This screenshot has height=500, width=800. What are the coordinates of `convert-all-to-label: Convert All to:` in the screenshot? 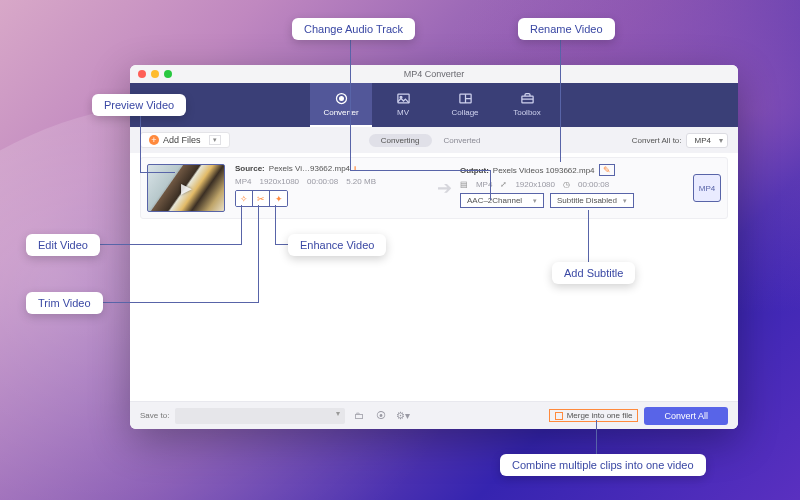 It's located at (657, 140).